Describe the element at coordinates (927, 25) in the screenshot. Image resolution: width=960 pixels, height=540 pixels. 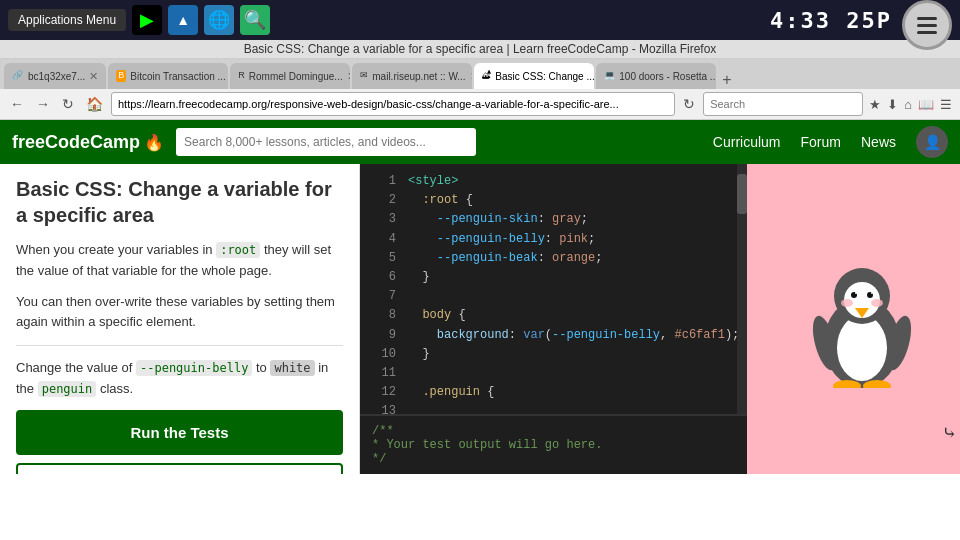
I see `menu-circle-button` at that location.